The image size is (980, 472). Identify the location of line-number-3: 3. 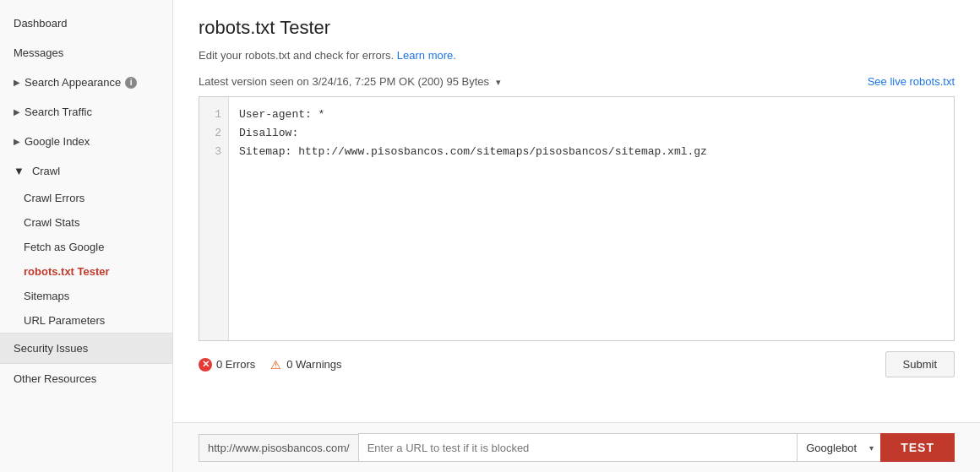
(214, 152).